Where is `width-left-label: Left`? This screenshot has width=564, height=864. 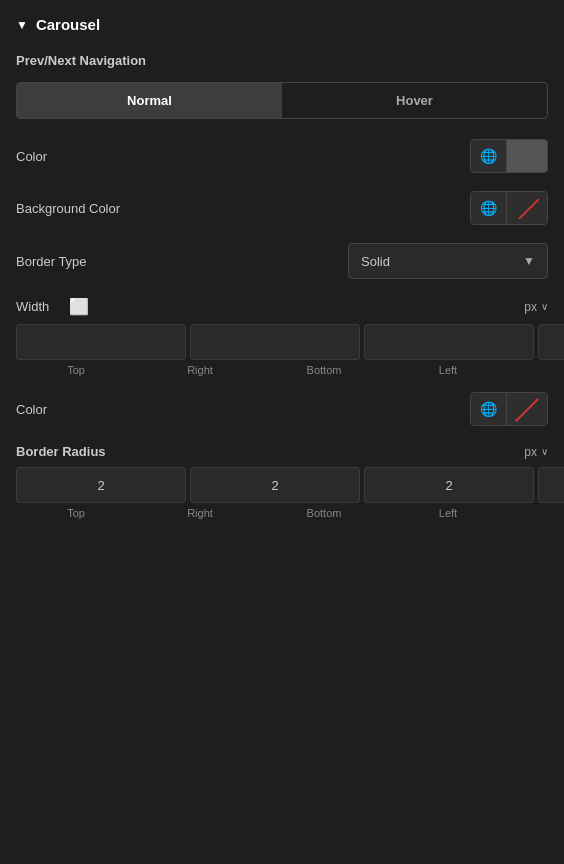
width-left-label: Left is located at coordinates (448, 370).